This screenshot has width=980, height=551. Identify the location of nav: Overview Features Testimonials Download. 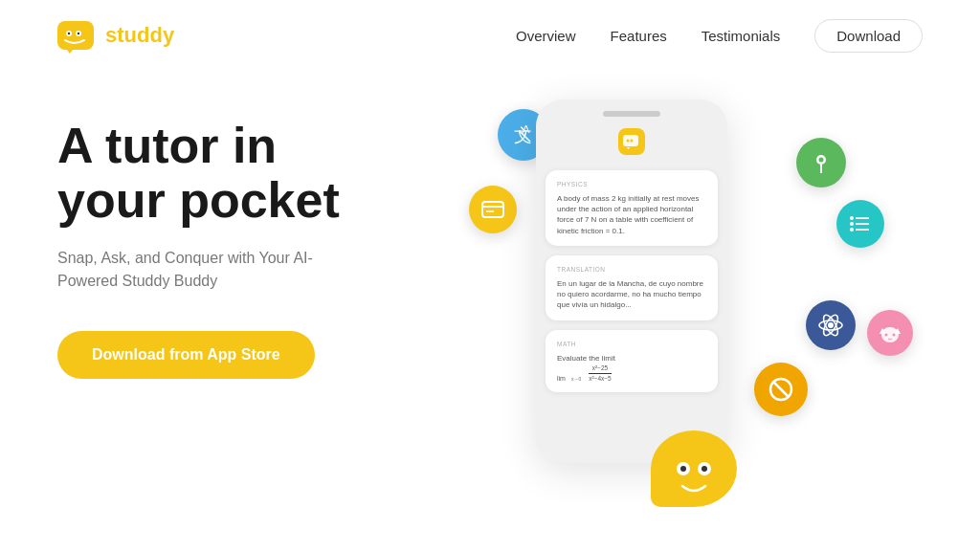
(720, 36).